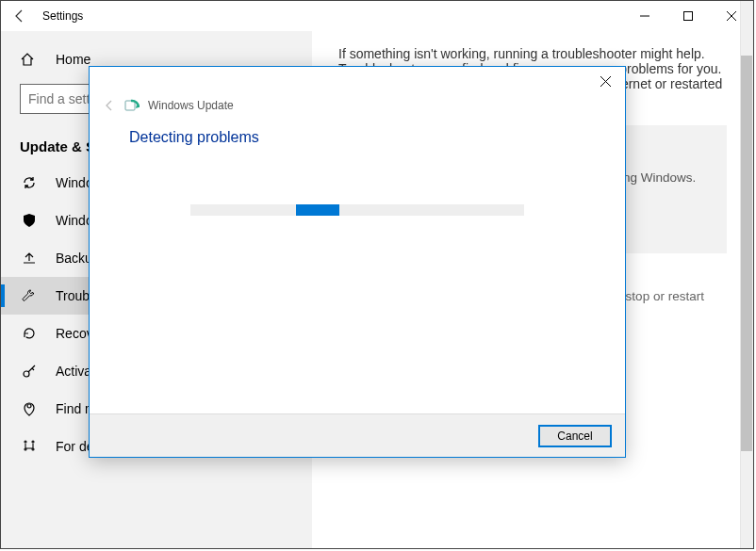  Describe the element at coordinates (29, 296) in the screenshot. I see `wrench-icon` at that location.